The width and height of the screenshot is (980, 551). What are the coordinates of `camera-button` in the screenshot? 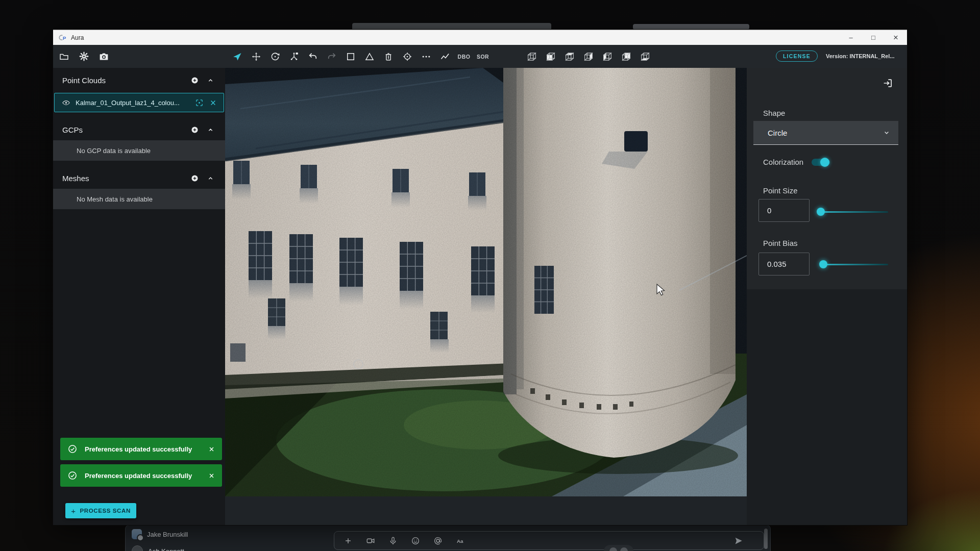 It's located at (104, 57).